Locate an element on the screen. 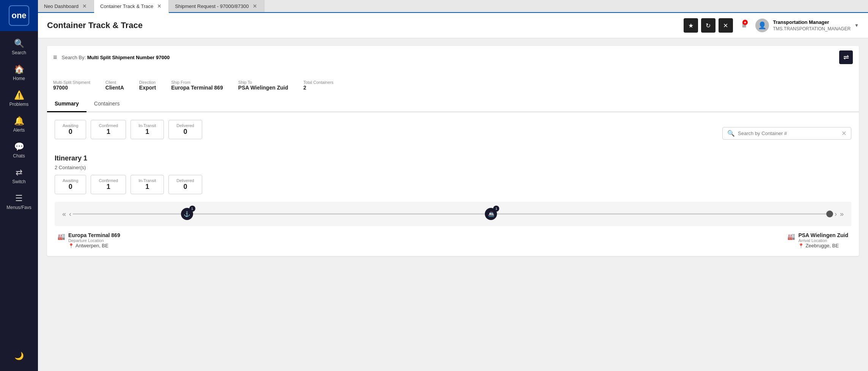  clear-search-icon: ✕ is located at coordinates (844, 134).